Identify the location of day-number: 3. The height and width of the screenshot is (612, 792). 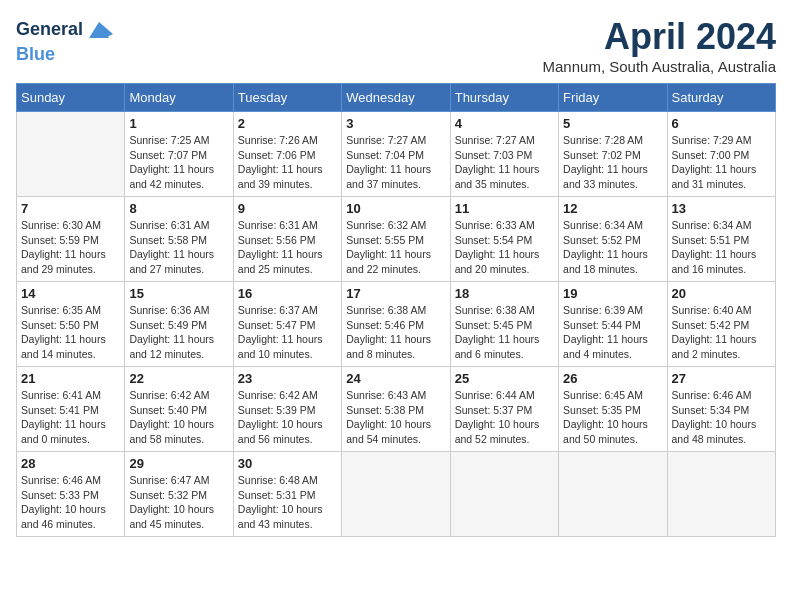
(396, 124).